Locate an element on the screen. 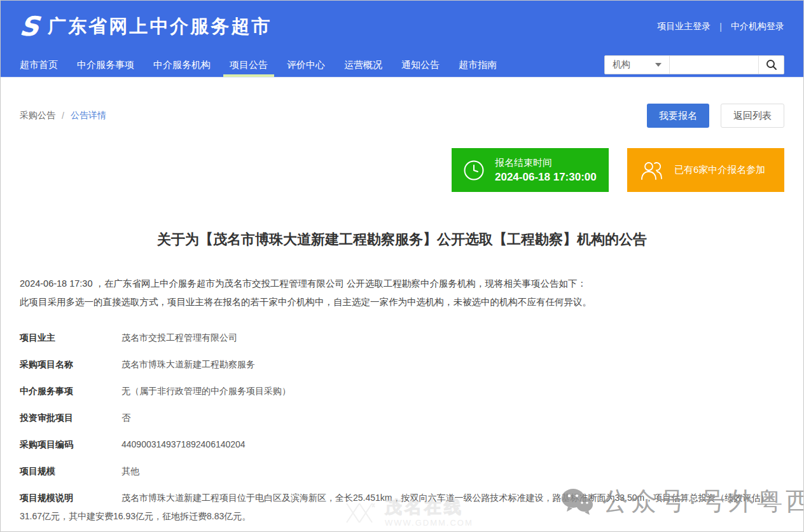  signup-button: 我要报名 is located at coordinates (678, 116).